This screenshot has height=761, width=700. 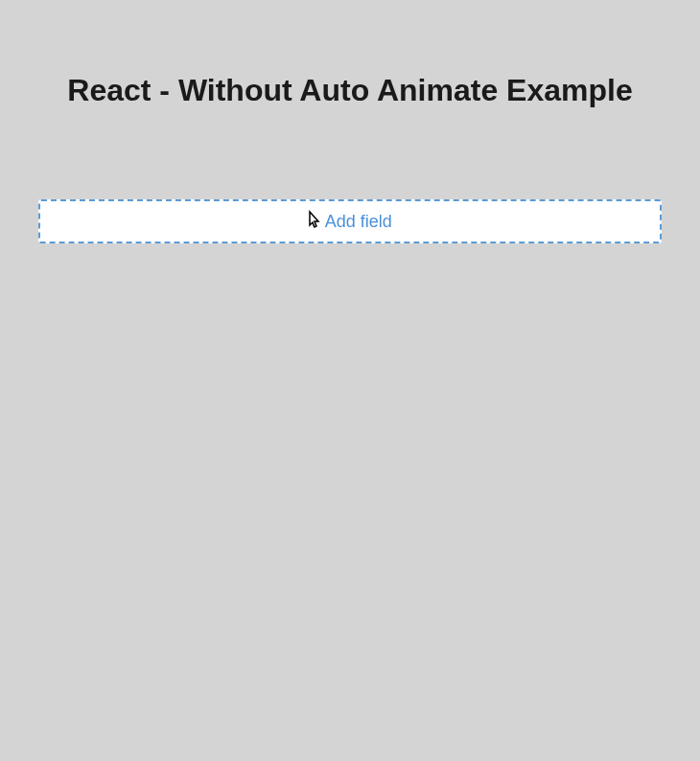 I want to click on add-field-container: + Add field, so click(x=350, y=221).